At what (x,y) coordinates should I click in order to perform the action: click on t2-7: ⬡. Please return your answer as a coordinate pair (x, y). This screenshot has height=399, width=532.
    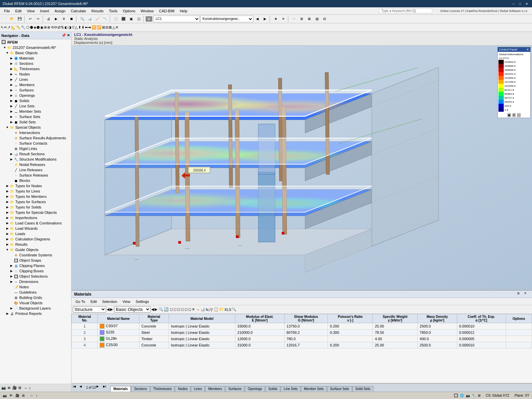
    Looking at the image, I should click on (28, 27).